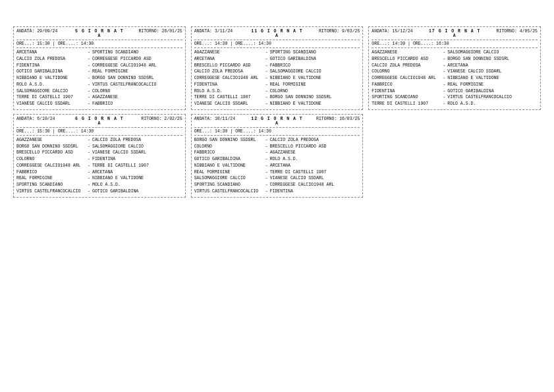 Image resolution: width=554 pixels, height=392 pixels. Describe the element at coordinates (277, 159) in the screenshot. I see `match-row: GOTICO GARIBALDINA - ROLO A.S.D.` at that location.